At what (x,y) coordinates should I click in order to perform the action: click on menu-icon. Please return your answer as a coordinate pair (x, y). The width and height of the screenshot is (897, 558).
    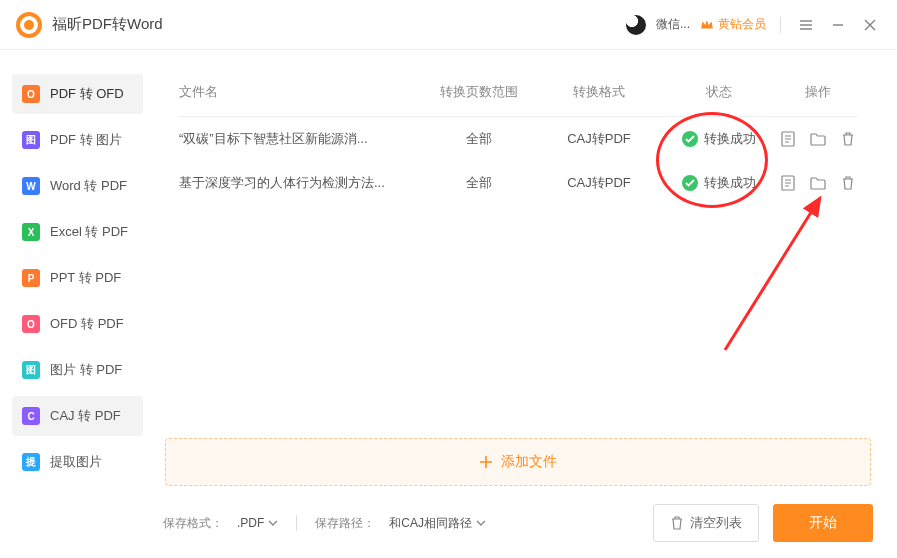
    Looking at the image, I should click on (806, 25).